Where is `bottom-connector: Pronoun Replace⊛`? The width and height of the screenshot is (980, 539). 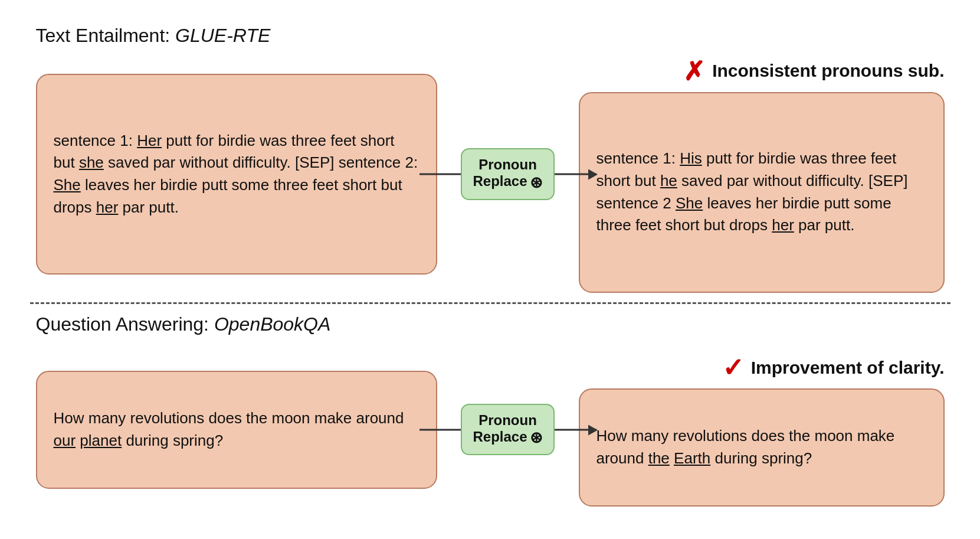 bottom-connector: Pronoun Replace⊛ is located at coordinates (508, 430).